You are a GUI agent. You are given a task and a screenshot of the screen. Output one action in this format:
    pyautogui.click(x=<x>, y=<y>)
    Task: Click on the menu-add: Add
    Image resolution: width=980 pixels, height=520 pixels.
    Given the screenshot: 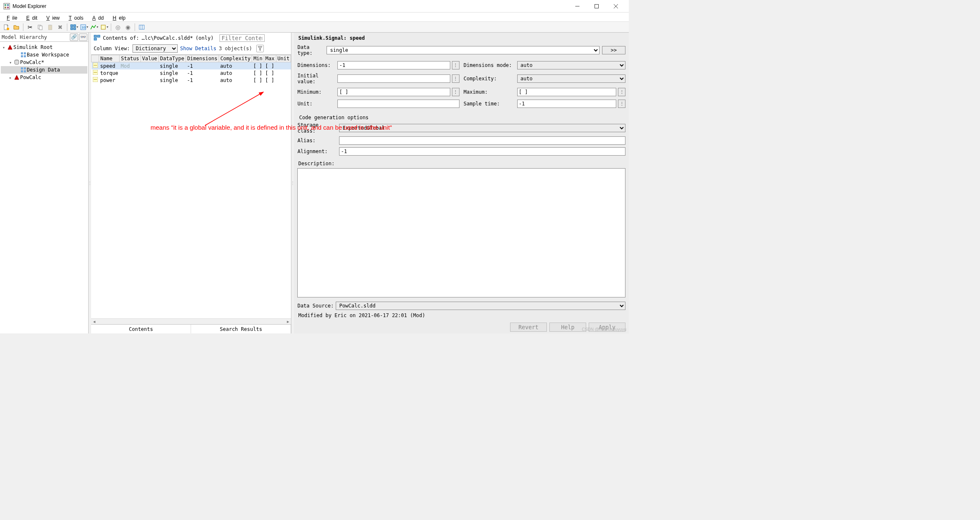 What is the action you would take?
    pyautogui.click(x=97, y=18)
    